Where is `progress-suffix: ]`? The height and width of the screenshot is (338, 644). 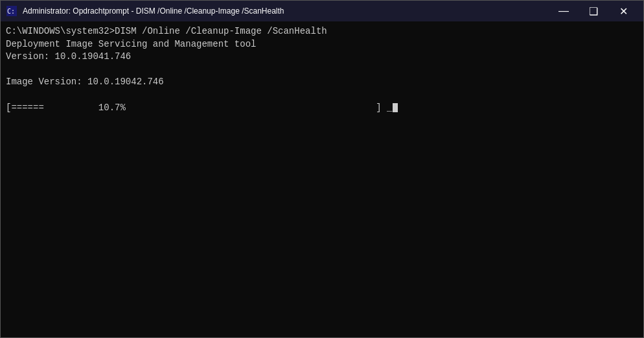 progress-suffix: ] is located at coordinates (254, 108).